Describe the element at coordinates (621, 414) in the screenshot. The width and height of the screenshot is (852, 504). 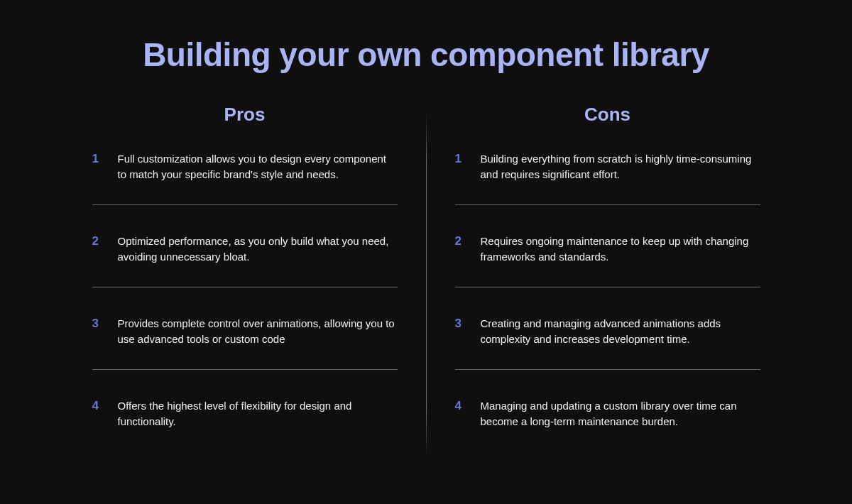
I see `item-text: Managing and updating a custom library o…` at that location.